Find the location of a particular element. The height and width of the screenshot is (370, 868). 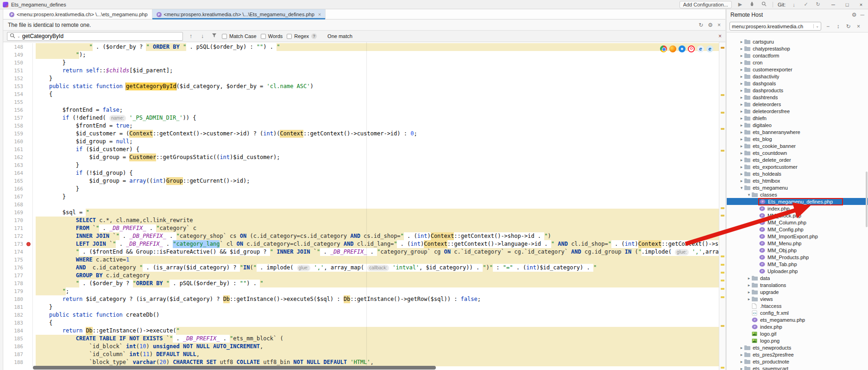

code-line-180: 180 return $id_category ? (is_array($id_… is located at coordinates (361, 300).